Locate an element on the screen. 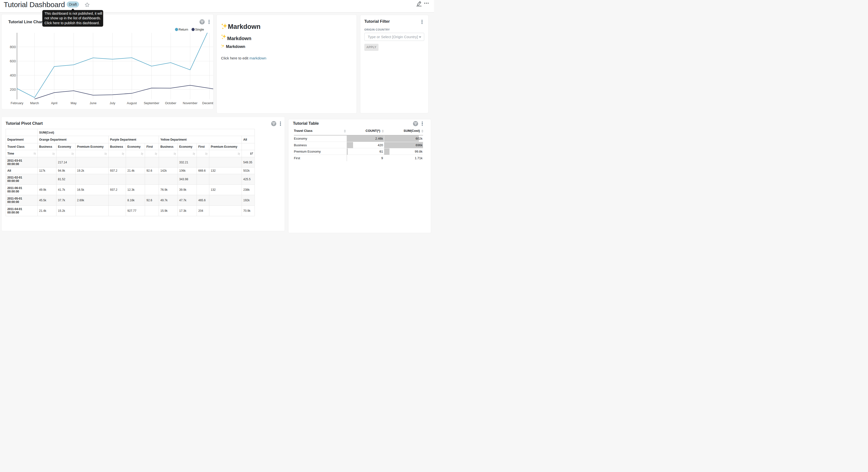 The image size is (868, 472). svg-text: 400 is located at coordinates (13, 75).